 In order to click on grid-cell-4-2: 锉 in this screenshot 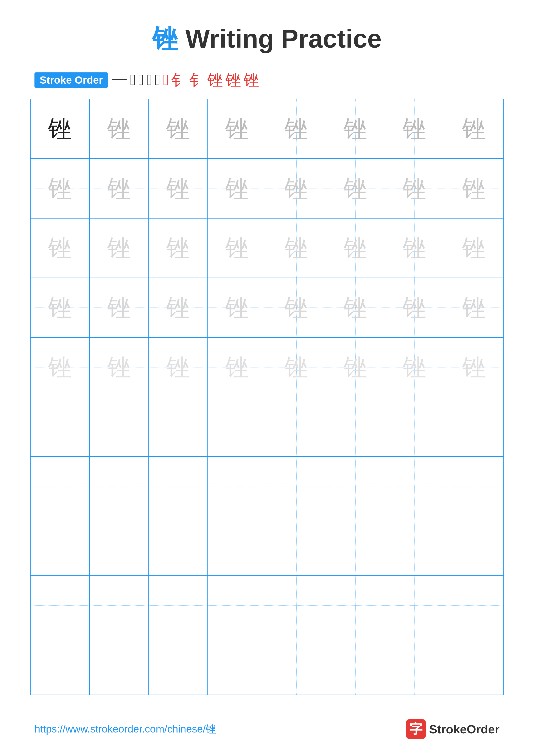, I will do `click(119, 308)`.